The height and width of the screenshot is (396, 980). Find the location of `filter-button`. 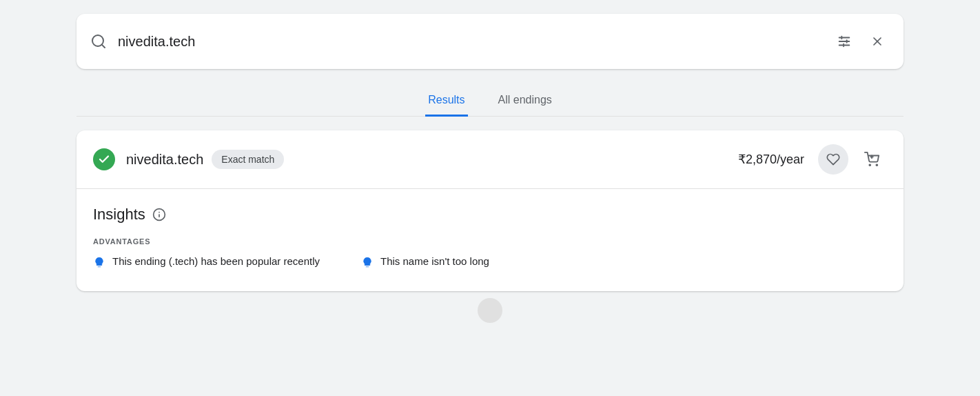

filter-button is located at coordinates (844, 41).